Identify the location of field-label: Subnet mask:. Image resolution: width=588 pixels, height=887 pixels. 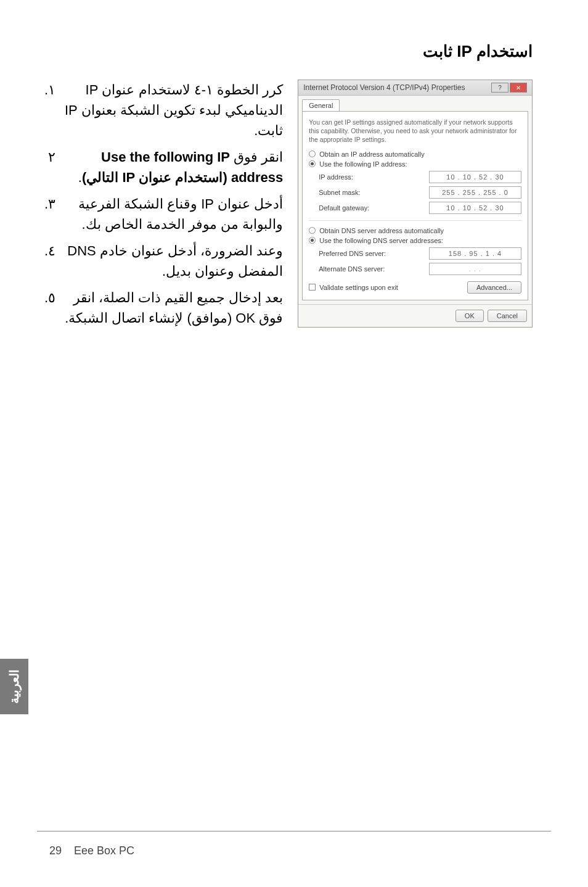
(339, 192).